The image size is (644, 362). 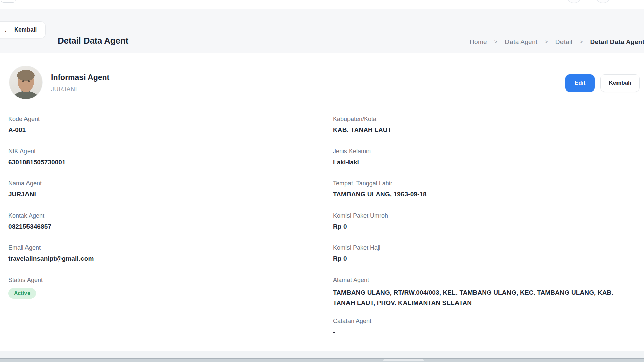 What do you see at coordinates (557, 42) in the screenshot?
I see `breadcrumb: Home > Data Agent > Detail > Detail Data…` at bounding box center [557, 42].